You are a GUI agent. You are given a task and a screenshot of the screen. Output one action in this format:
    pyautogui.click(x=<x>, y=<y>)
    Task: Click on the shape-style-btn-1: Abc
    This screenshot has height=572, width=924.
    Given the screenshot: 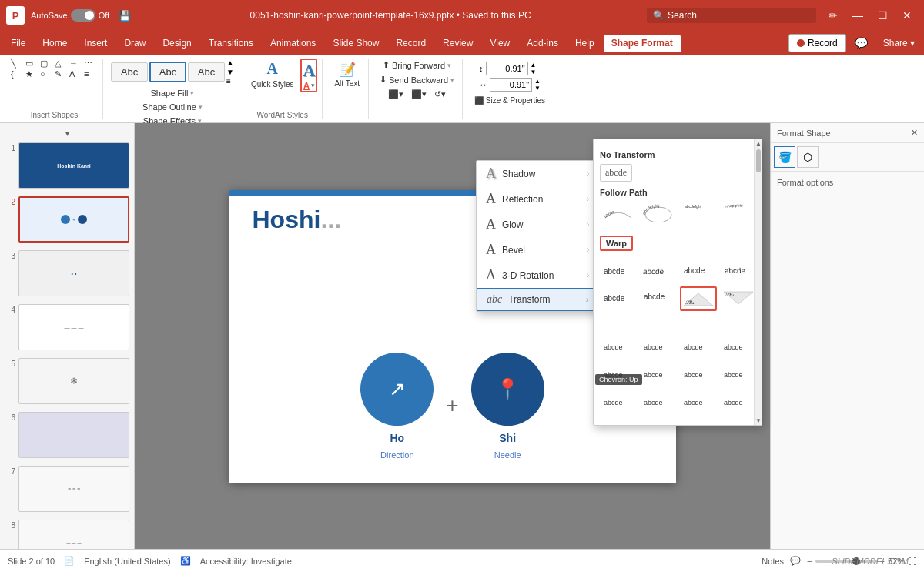 What is the action you would take?
    pyautogui.click(x=129, y=72)
    